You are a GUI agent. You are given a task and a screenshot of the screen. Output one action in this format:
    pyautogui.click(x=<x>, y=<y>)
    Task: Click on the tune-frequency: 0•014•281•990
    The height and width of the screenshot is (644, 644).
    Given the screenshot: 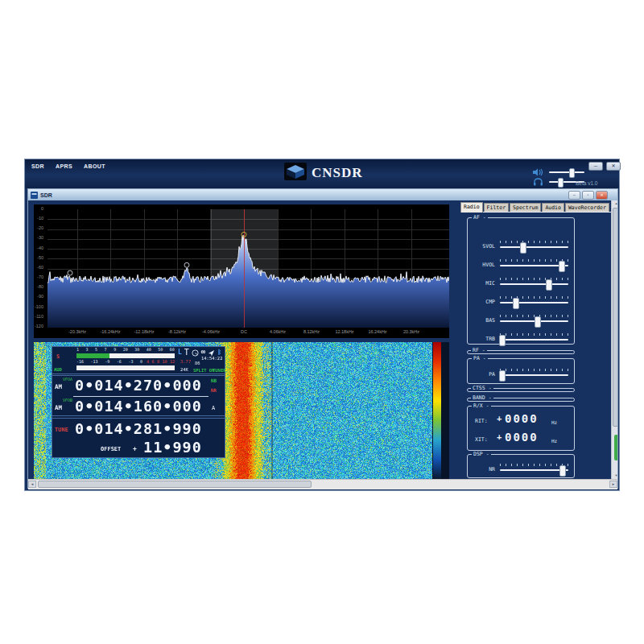 What is the action you would take?
    pyautogui.click(x=138, y=430)
    